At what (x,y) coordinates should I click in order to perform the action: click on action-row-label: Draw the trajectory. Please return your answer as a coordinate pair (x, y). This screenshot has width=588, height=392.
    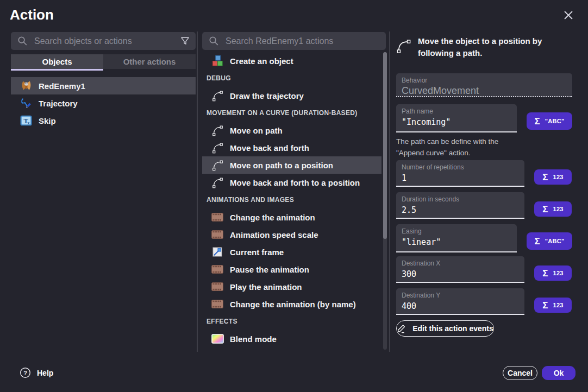
    Looking at the image, I should click on (267, 96).